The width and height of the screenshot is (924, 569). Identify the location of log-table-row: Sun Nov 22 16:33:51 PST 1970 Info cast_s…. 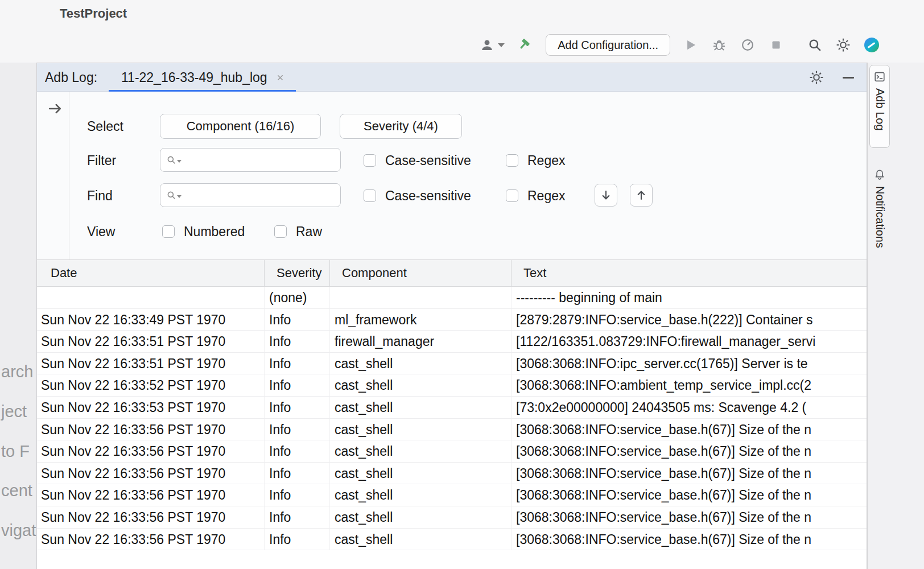
(452, 364).